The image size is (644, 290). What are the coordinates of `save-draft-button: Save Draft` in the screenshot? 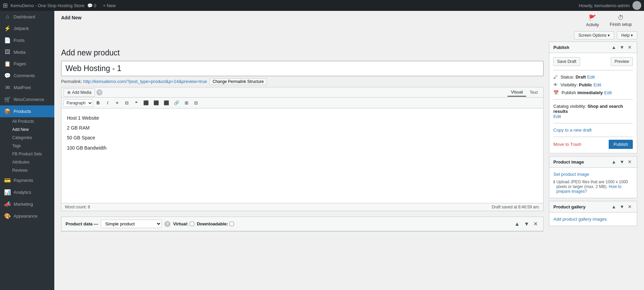 It's located at (567, 62).